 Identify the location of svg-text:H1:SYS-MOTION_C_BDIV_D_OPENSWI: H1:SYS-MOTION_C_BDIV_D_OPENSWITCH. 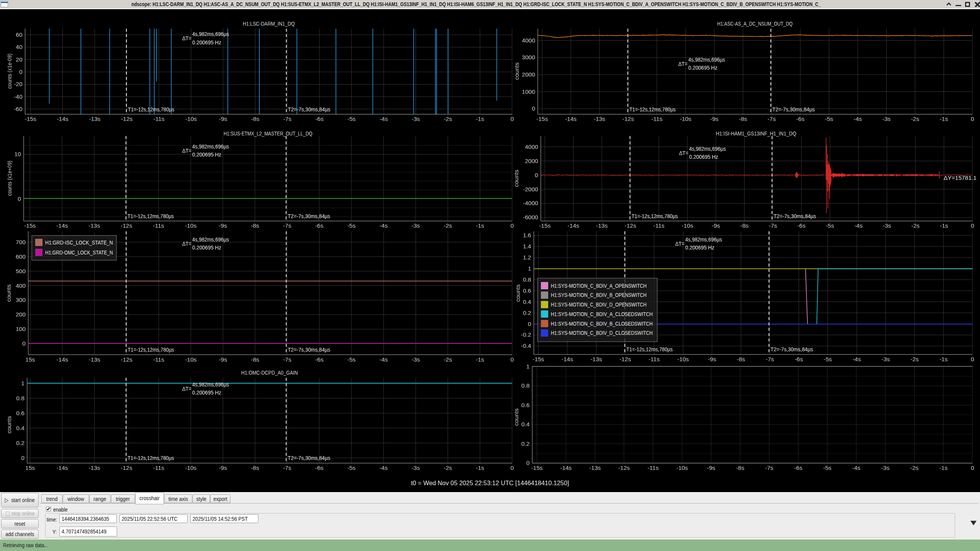
(599, 305).